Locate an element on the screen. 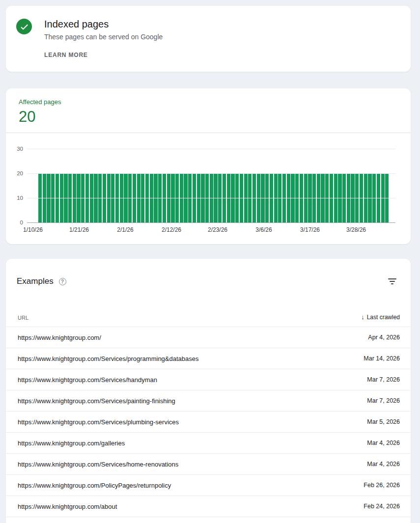 The height and width of the screenshot is (523, 420). x-axis-tick-label: 1/21/26 is located at coordinates (79, 230).